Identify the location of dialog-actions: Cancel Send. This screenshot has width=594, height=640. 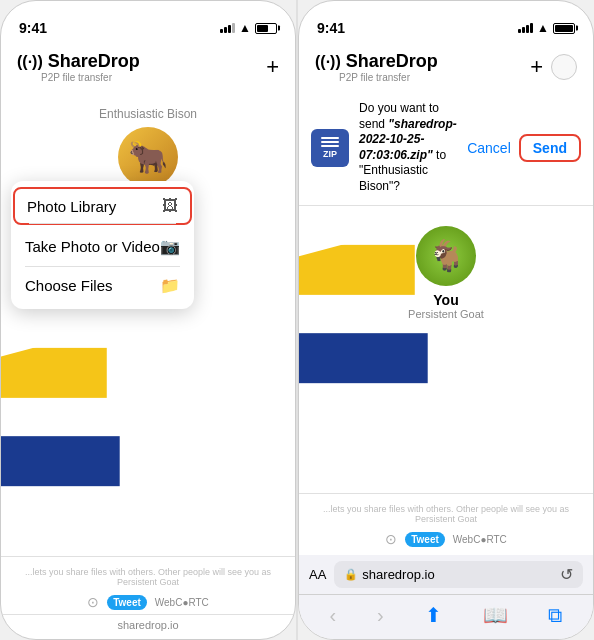
(524, 148).